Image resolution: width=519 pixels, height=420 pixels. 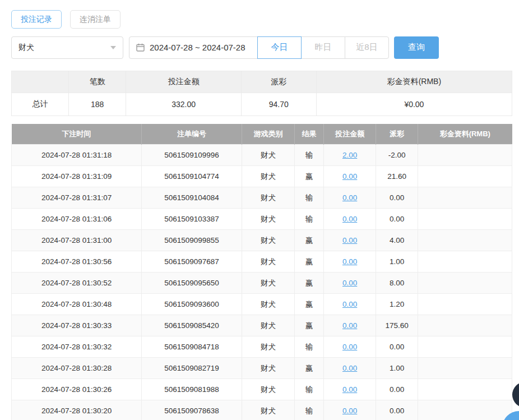 I want to click on summary-total-count: 188, so click(x=98, y=104).